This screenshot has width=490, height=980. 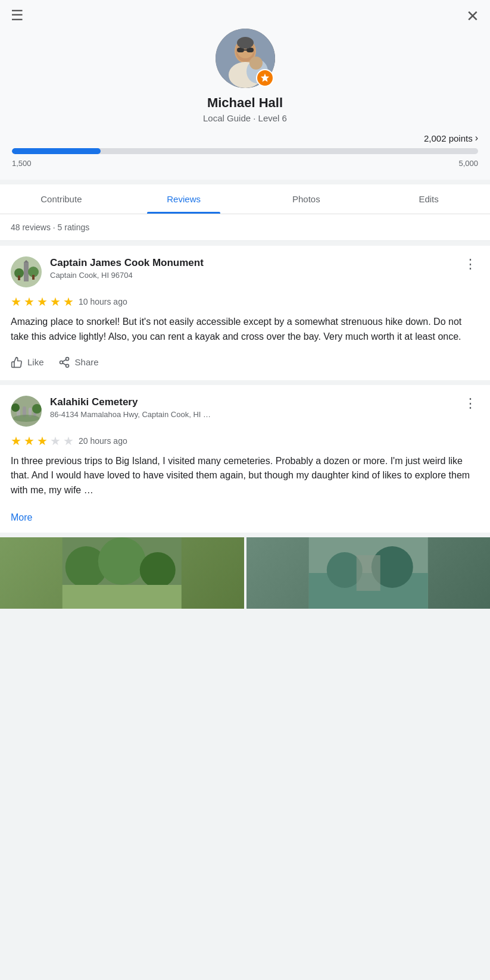 What do you see at coordinates (29, 441) in the screenshot?
I see `star-2-2: ★` at bounding box center [29, 441].